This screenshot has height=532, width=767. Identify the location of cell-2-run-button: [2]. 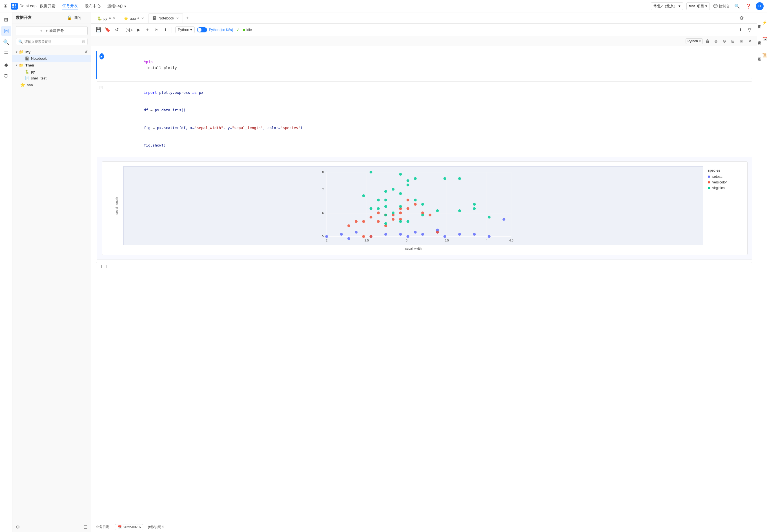
(102, 119).